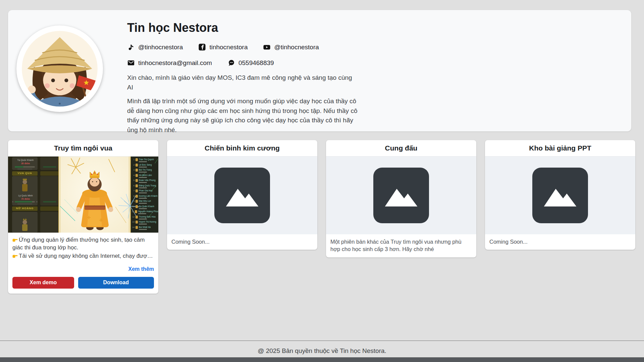 This screenshot has height=362, width=644. What do you see at coordinates (145, 228) in the screenshot?
I see `leaderboard-row: 14Bùi Nhật Hà` at bounding box center [145, 228].